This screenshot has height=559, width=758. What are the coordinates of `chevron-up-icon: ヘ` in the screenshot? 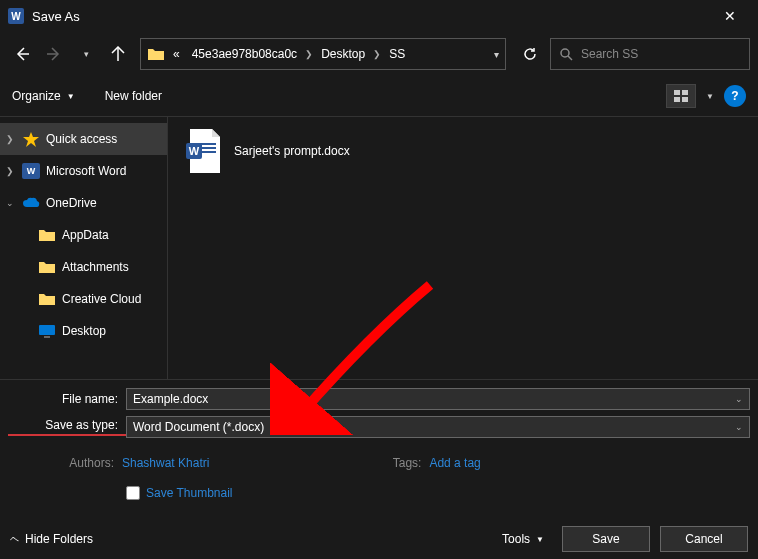 It's located at (14, 540).